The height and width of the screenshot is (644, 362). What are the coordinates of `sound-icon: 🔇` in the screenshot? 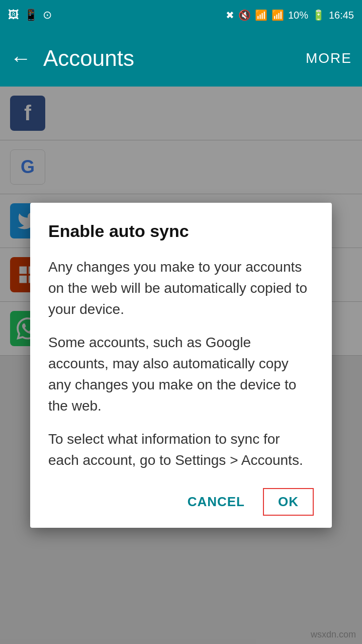 It's located at (244, 15).